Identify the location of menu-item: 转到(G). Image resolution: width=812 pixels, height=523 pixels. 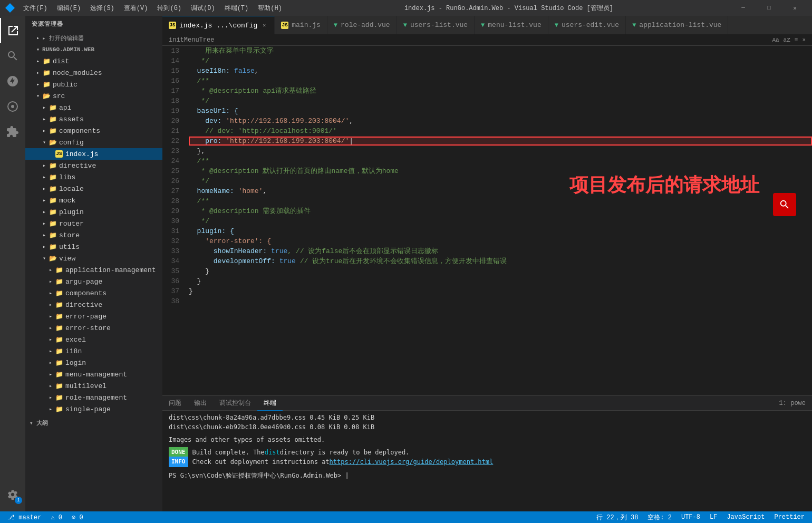
(169, 8).